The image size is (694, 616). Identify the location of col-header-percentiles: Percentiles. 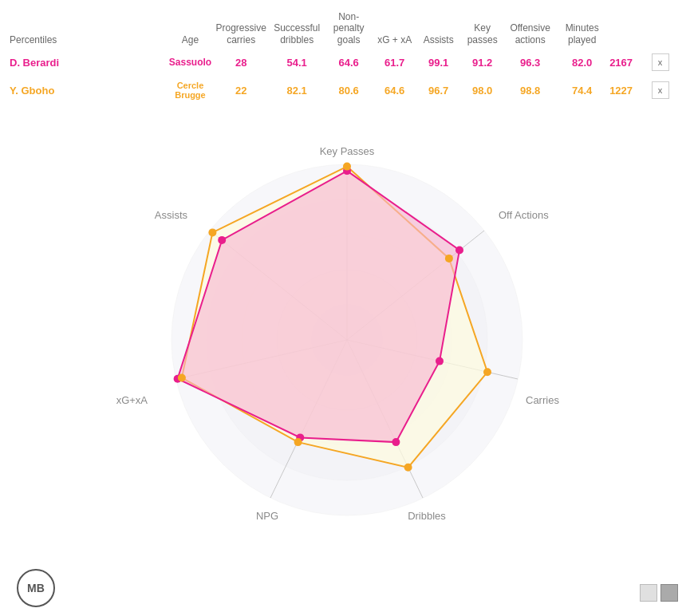
(88, 29).